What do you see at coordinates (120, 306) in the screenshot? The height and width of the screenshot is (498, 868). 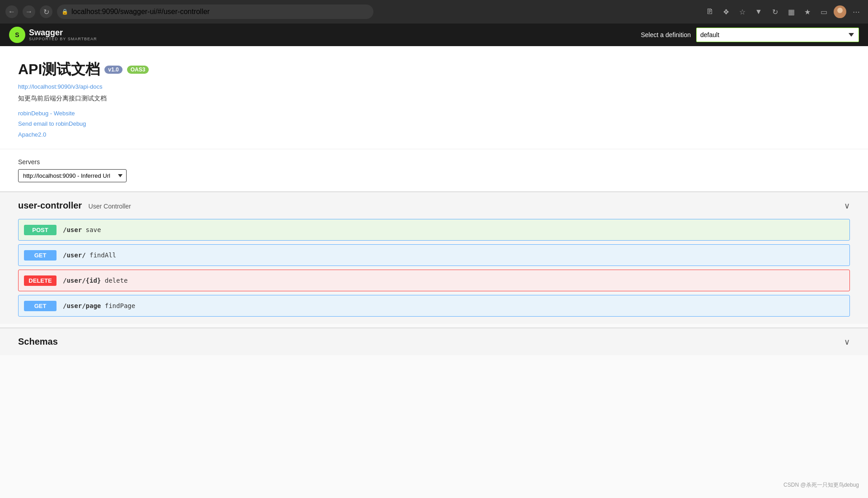 I see `api-operation-findpage: findPage` at bounding box center [120, 306].